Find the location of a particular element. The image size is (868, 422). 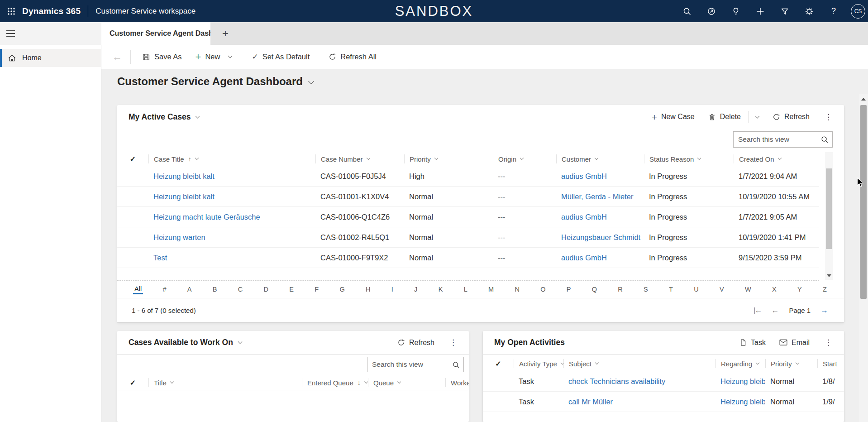

case-title-link: Heizung warten is located at coordinates (232, 237).